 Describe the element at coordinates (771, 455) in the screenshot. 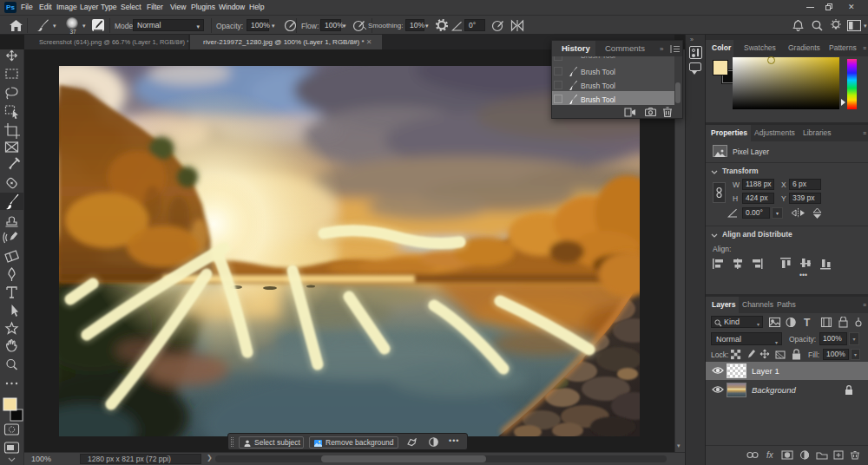

I see `svg-text: fx` at that location.